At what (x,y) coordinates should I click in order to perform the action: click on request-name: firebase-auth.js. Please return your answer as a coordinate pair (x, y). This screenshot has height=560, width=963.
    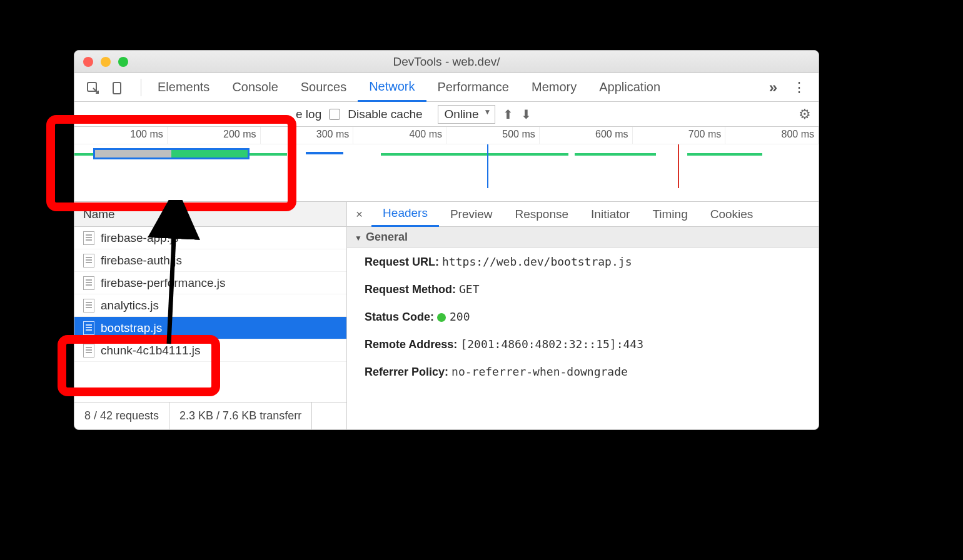
    Looking at the image, I should click on (141, 261).